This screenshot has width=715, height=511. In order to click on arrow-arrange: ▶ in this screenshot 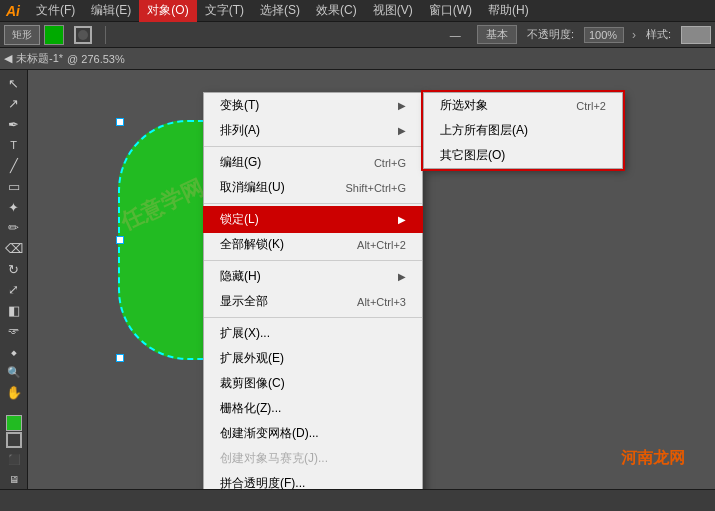, I will do `click(402, 130)`.